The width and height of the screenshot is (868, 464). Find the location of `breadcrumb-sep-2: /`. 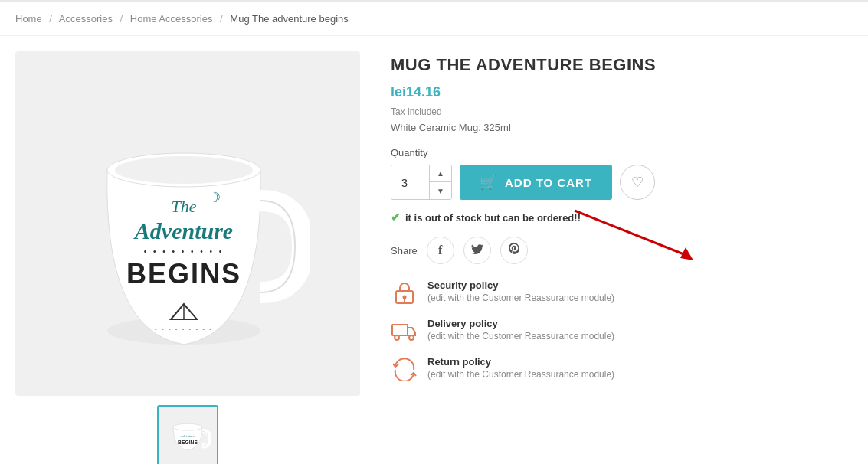

breadcrumb-sep-2: / is located at coordinates (122, 18).